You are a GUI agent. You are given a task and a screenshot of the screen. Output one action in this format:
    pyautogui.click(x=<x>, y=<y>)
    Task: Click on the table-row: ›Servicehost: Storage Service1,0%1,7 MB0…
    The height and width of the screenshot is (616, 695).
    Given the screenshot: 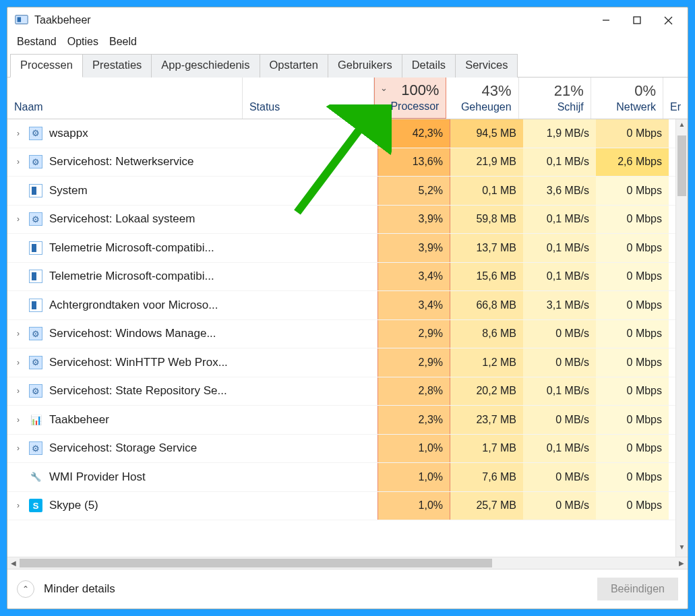 What is the action you would take?
    pyautogui.click(x=348, y=449)
    